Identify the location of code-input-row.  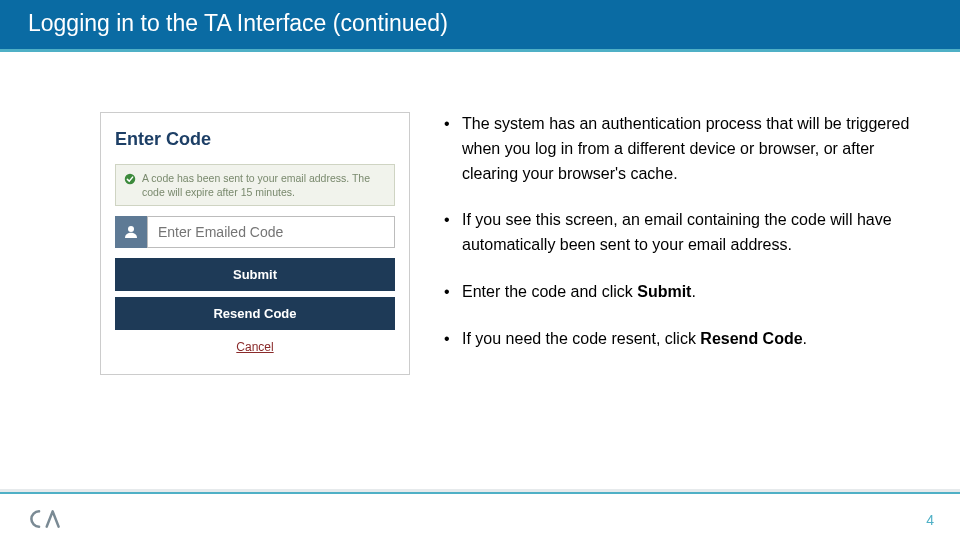
(255, 232).